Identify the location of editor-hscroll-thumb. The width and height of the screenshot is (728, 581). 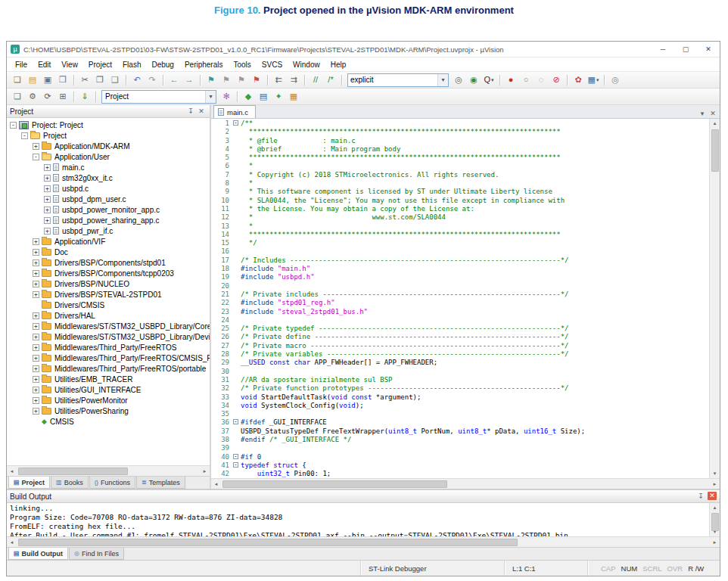
(334, 484).